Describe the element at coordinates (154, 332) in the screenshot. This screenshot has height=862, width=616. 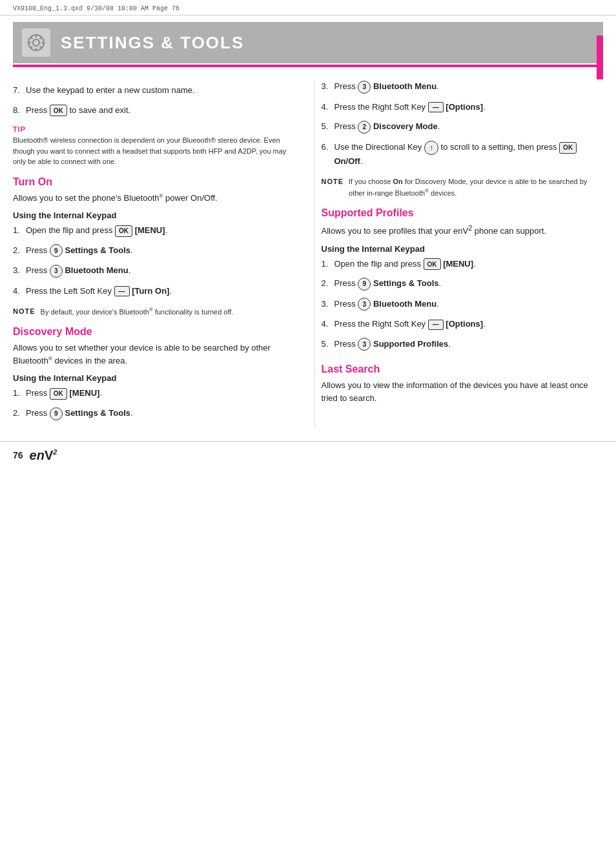
I see `discovery-mode-title: Discovery Mode` at that location.